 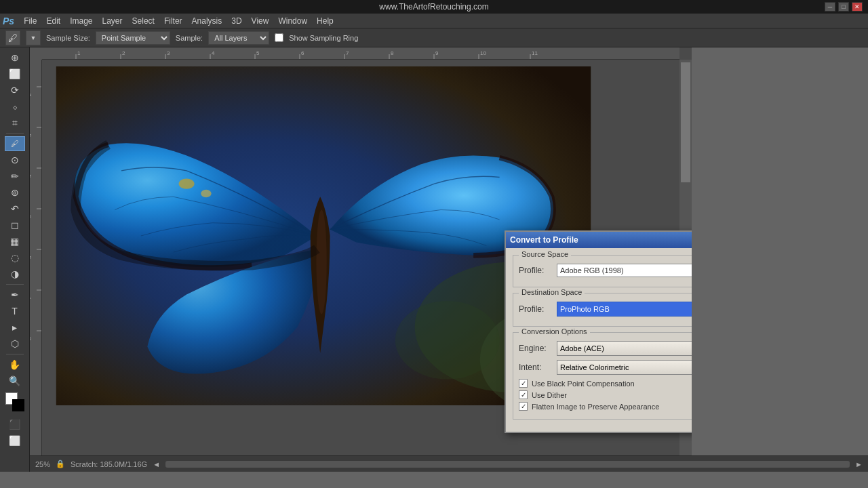 I want to click on eyedropper-tool: 🖋, so click(x=15, y=144).